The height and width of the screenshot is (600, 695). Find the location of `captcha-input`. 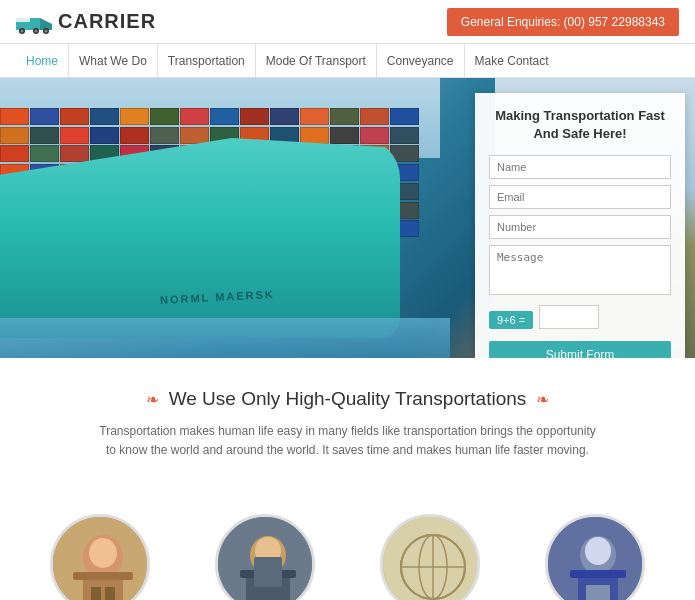

captcha-input is located at coordinates (569, 317).